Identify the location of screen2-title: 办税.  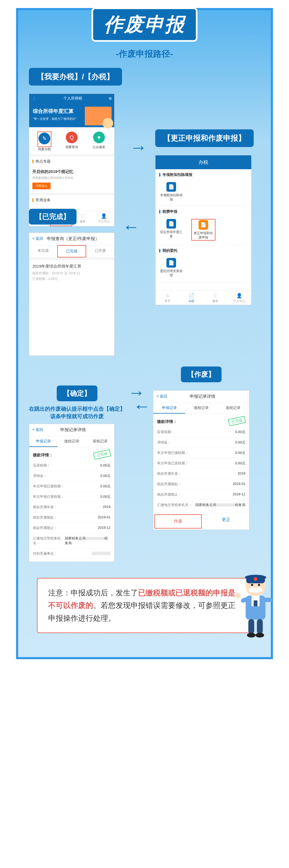
(203, 162).